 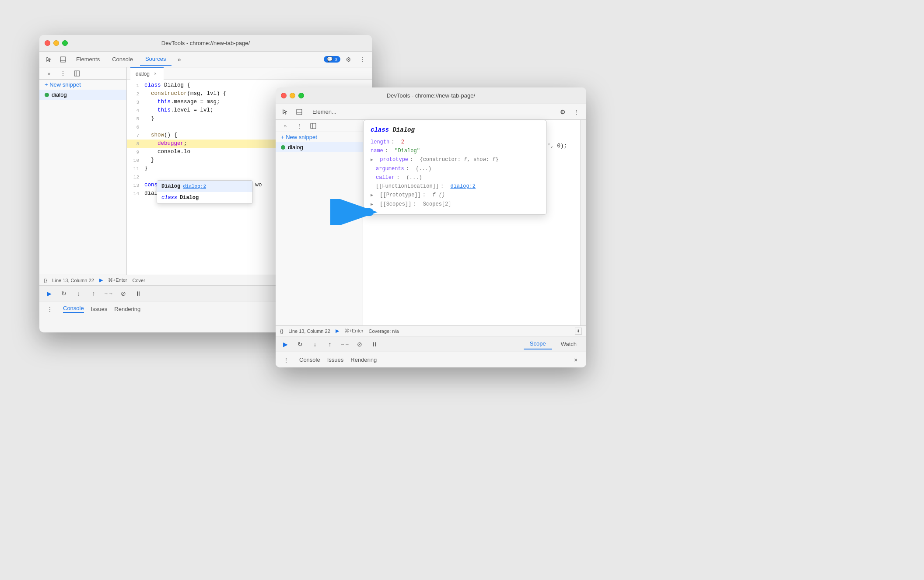 What do you see at coordinates (362, 59) in the screenshot?
I see `more-options-icon: ⋮` at bounding box center [362, 59].